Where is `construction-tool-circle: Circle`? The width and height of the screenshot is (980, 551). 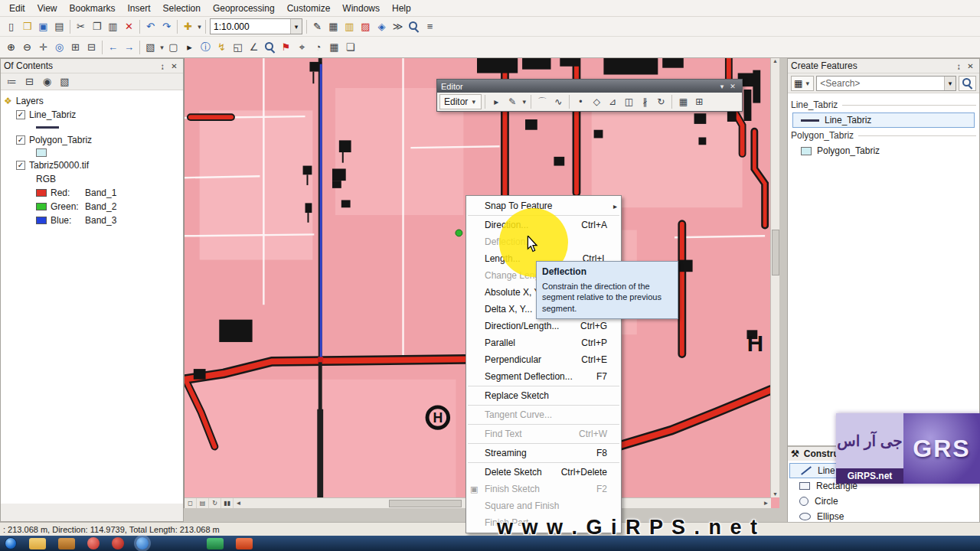
construction-tool-circle: Circle is located at coordinates (884, 501).